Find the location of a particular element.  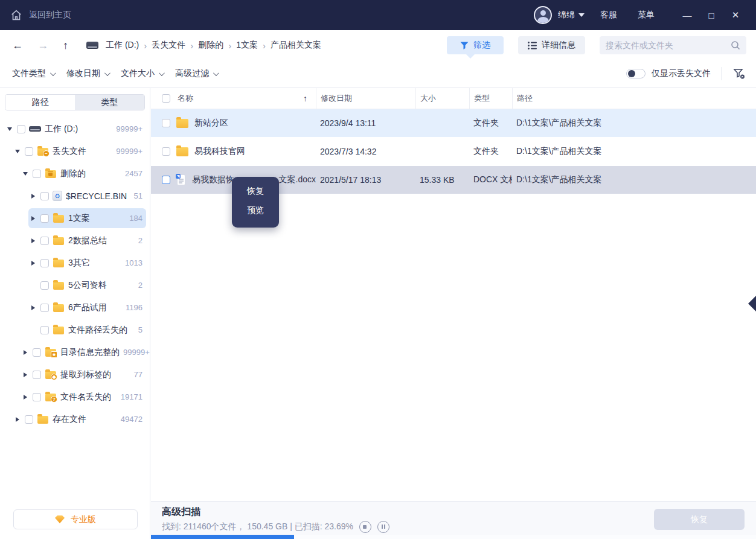

sidebar-tab-control: 路径 类型 is located at coordinates (75, 103).